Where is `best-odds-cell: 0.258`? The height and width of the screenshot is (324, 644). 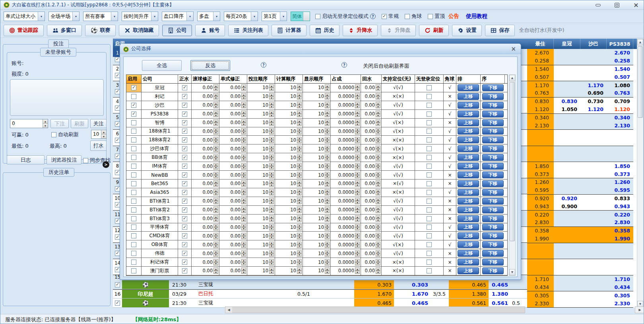
best-odds-cell: 0.258 is located at coordinates (541, 61).